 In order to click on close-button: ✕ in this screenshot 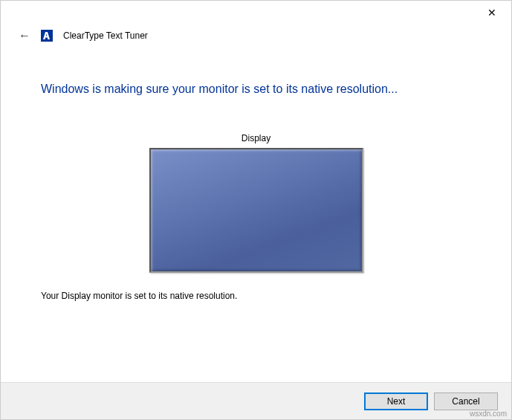, I will do `click(492, 13)`.